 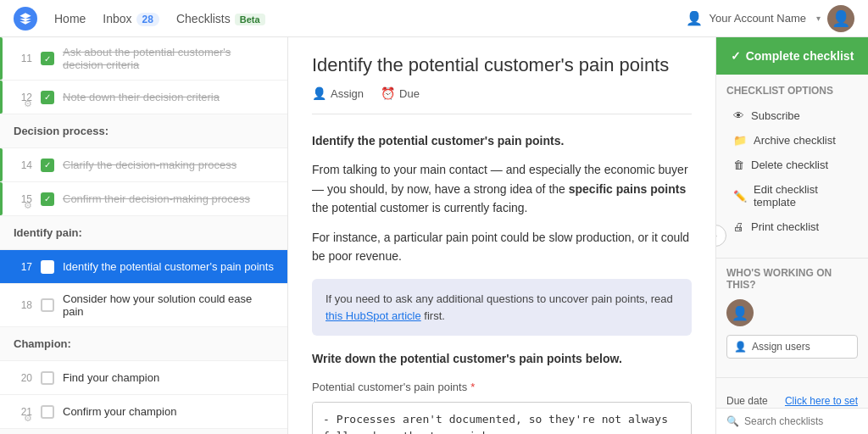 What do you see at coordinates (168, 412) in the screenshot?
I see `item-text-21: Confirm your champion` at bounding box center [168, 412].